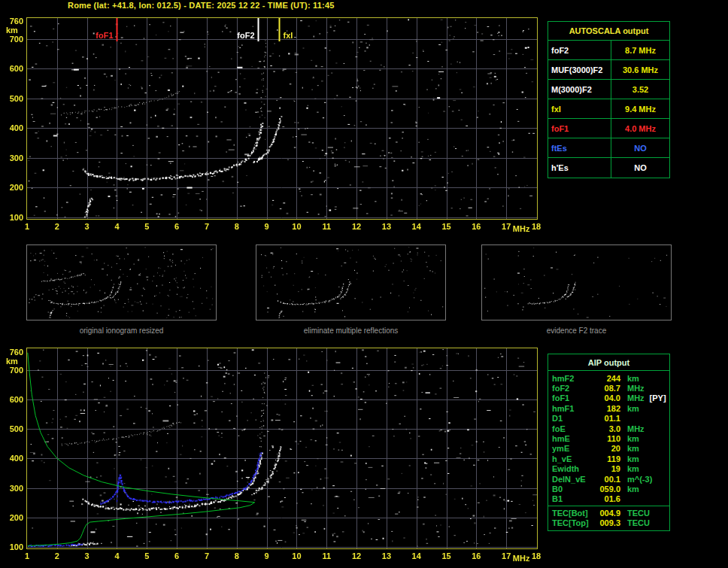 This screenshot has width=728, height=568. Describe the element at coordinates (580, 128) in the screenshot. I see `autoscala-row-label: foF1` at that location.